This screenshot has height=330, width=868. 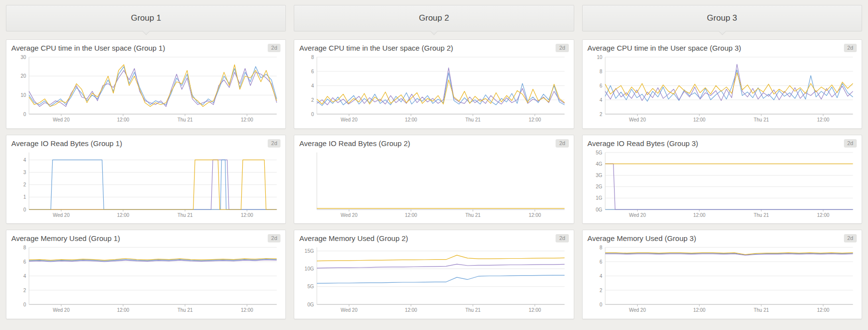 I want to click on chart-io-group2: Wed 2012:00Thu 2112:00, so click(x=434, y=184).